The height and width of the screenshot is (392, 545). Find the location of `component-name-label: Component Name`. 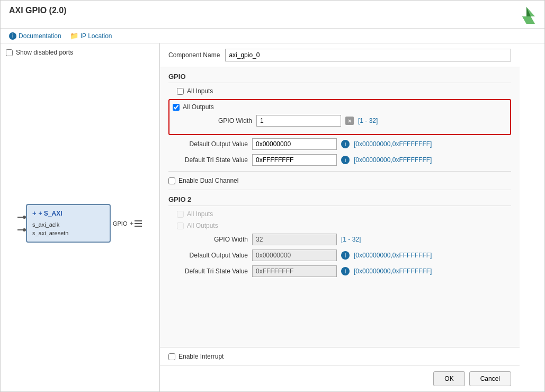

component-name-label: Component Name is located at coordinates (194, 55).